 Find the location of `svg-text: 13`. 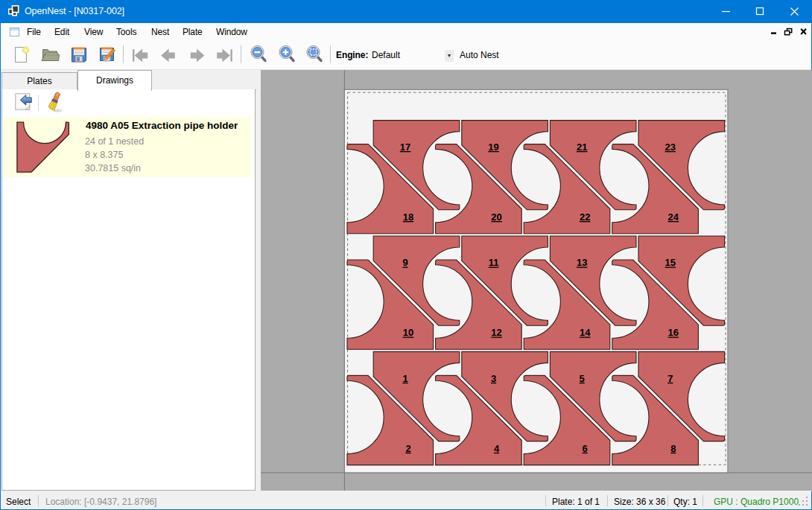

svg-text: 13 is located at coordinates (582, 262).